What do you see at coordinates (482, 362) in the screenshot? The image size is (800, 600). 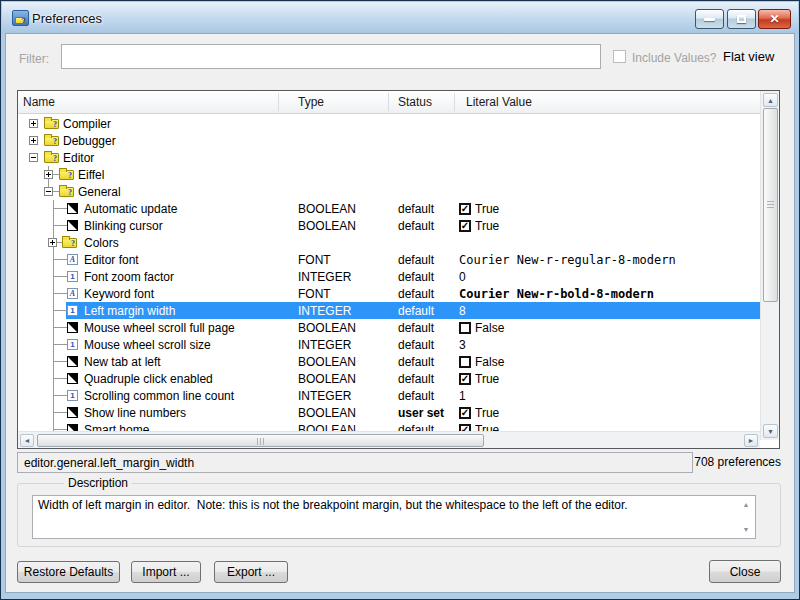 I see `preference-value: False` at bounding box center [482, 362].